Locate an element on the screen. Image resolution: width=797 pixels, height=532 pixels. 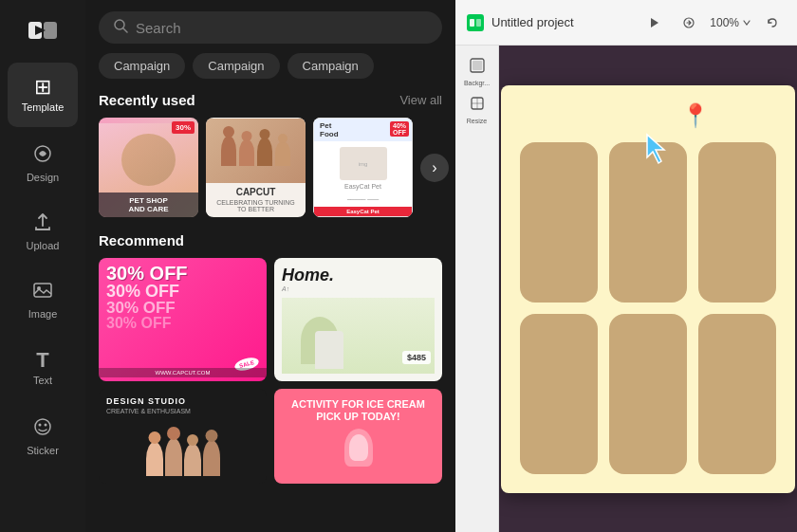
sidebar-item-template: ⊞ Template is located at coordinates (43, 95).